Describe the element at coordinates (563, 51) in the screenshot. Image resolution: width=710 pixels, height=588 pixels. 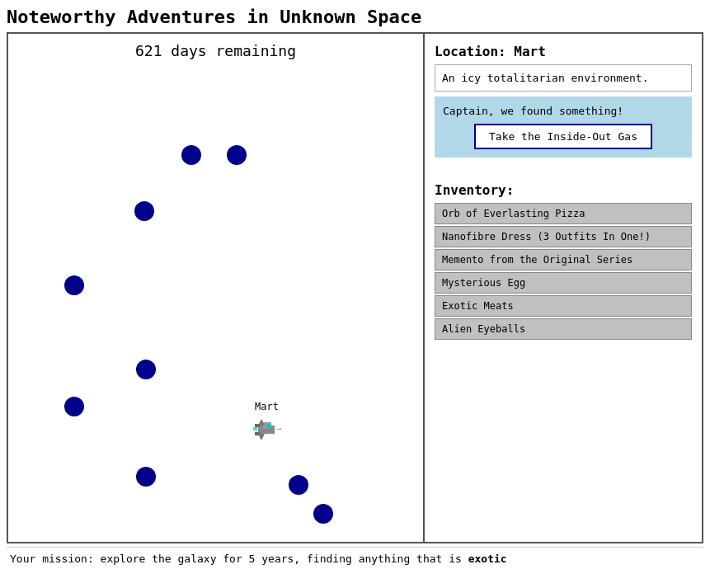
I see `location-title: Location: Mart` at that location.